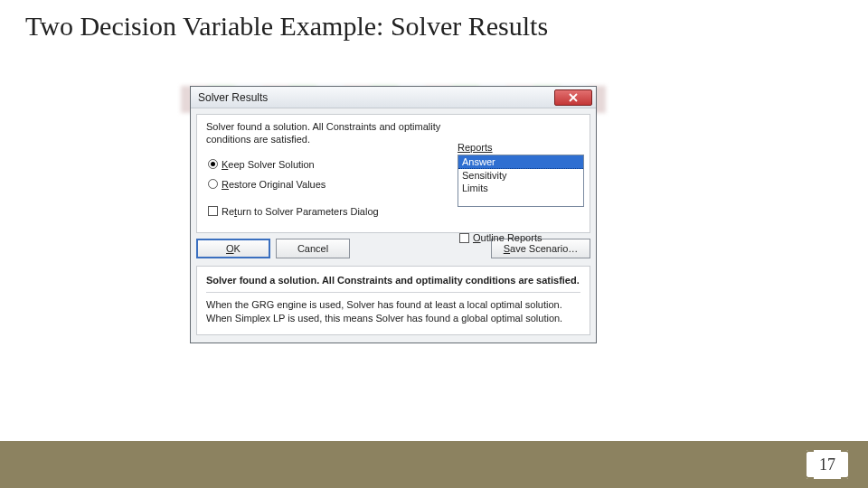  I want to click on slide-title: Two Decision Variable Example: Solver Re…, so click(287, 26).